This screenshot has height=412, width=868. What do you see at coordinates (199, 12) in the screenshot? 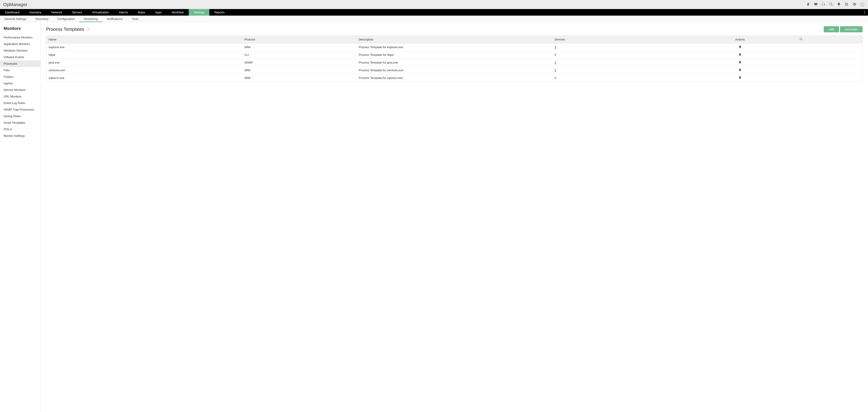
I see `primary-tab-settings: Settings` at bounding box center [199, 12].